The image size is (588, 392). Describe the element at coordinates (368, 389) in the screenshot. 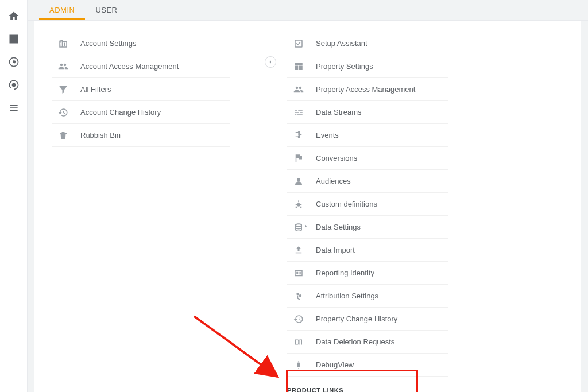

I see `product-links-header: PRODUCT LINKS` at that location.